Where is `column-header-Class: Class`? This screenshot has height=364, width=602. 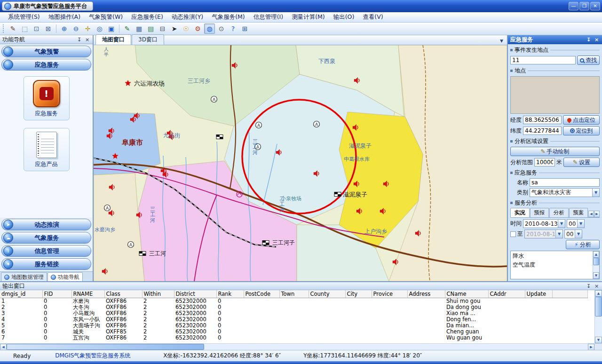 column-header-Class: Class is located at coordinates (123, 294).